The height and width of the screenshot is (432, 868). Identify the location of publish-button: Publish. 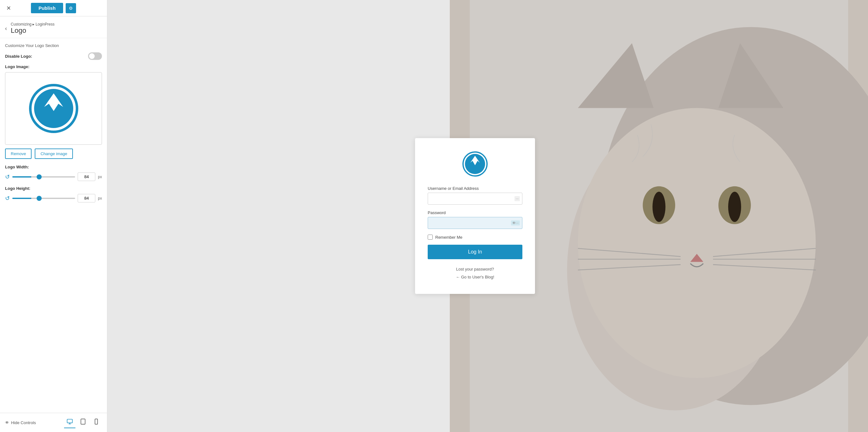
(47, 8).